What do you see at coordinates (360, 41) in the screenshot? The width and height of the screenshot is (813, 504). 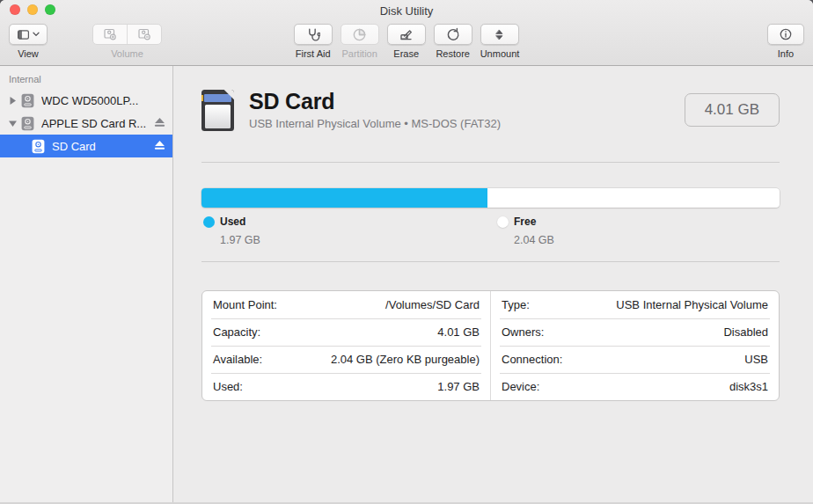 I see `partition-control: Partition` at bounding box center [360, 41].